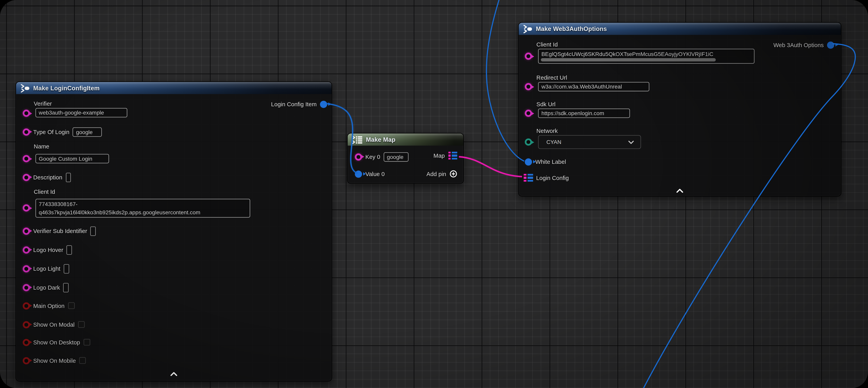 The width and height of the screenshot is (868, 388). What do you see at coordinates (406, 158) in the screenshot?
I see `node-make-map: Make Map Key 0 google Map Value 0` at bounding box center [406, 158].